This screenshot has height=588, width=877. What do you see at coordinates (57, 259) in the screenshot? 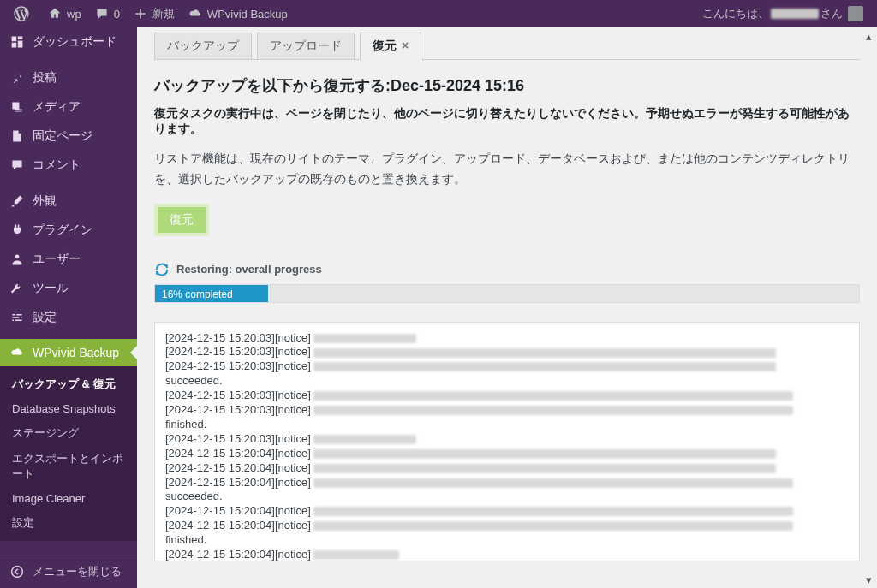
I see `sidebar-item-label: ユーザー` at bounding box center [57, 259].